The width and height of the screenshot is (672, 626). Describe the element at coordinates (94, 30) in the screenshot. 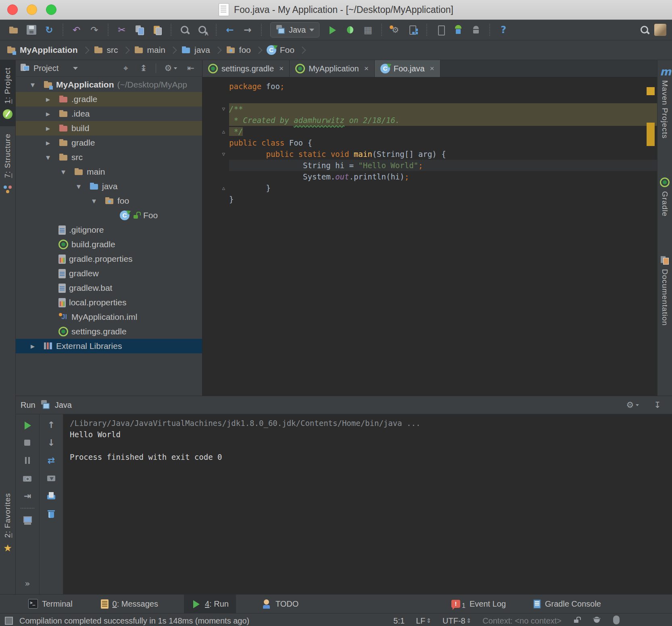

I see `redo-button: ↷` at that location.